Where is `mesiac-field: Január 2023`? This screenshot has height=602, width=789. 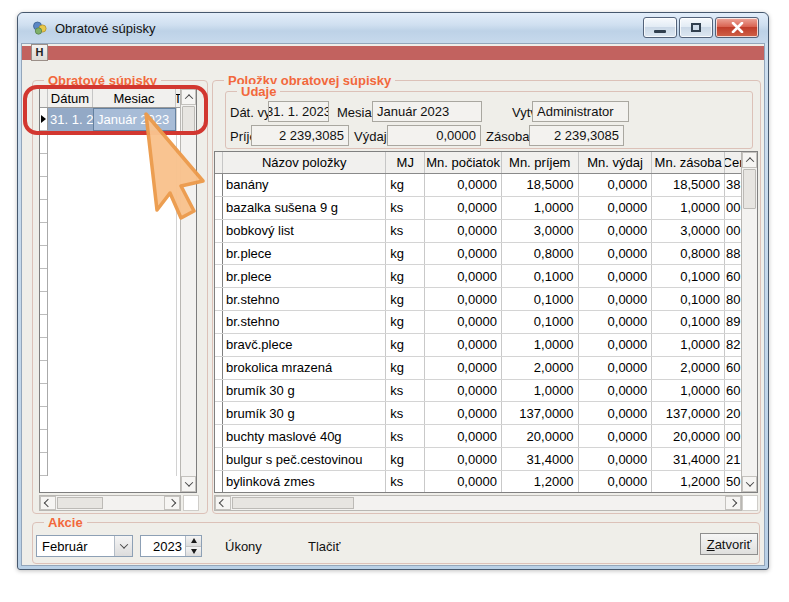 mesiac-field: Január 2023 is located at coordinates (427, 112).